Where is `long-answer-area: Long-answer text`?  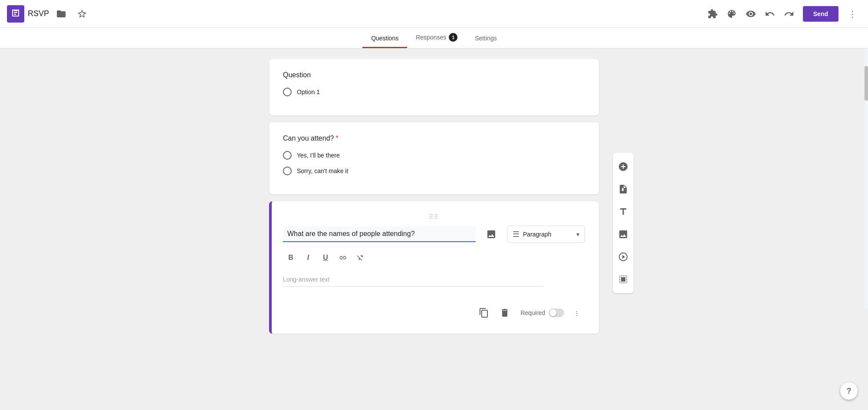 long-answer-area: Long-answer text is located at coordinates (434, 279).